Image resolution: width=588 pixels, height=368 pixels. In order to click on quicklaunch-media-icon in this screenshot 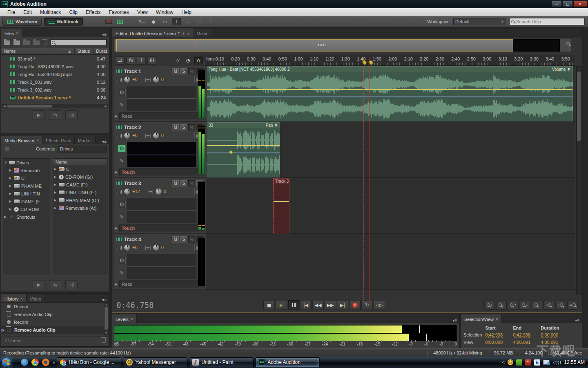, I will do `click(24, 362)`.